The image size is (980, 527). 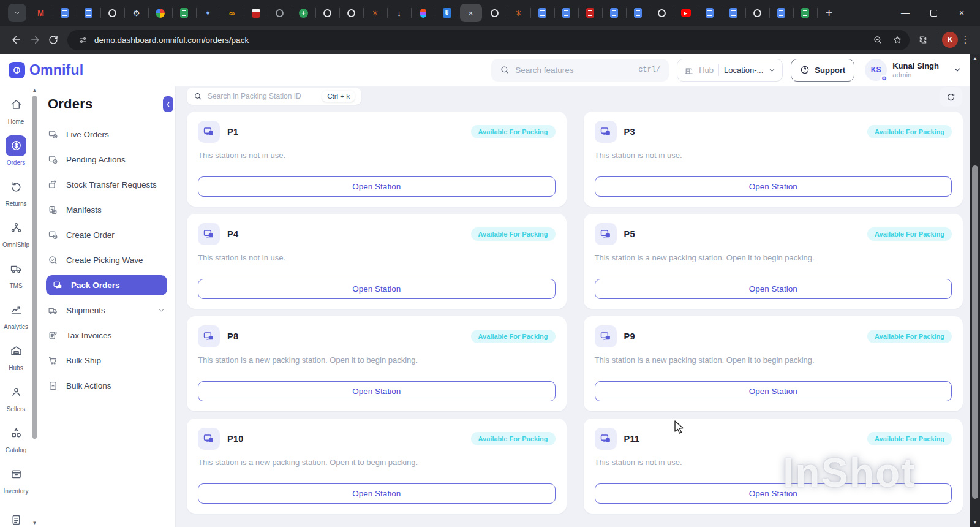 I want to click on gemini-tab: ✦, so click(x=208, y=13).